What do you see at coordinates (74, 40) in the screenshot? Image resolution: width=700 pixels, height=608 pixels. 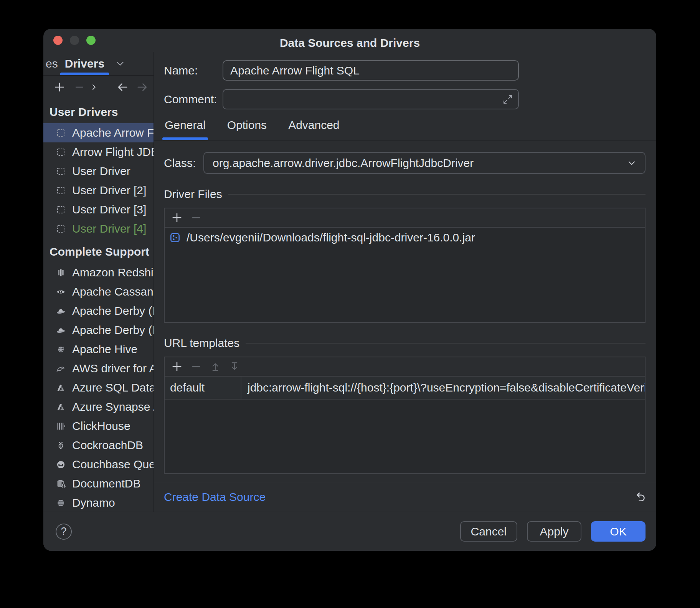 I see `traffic-lights` at bounding box center [74, 40].